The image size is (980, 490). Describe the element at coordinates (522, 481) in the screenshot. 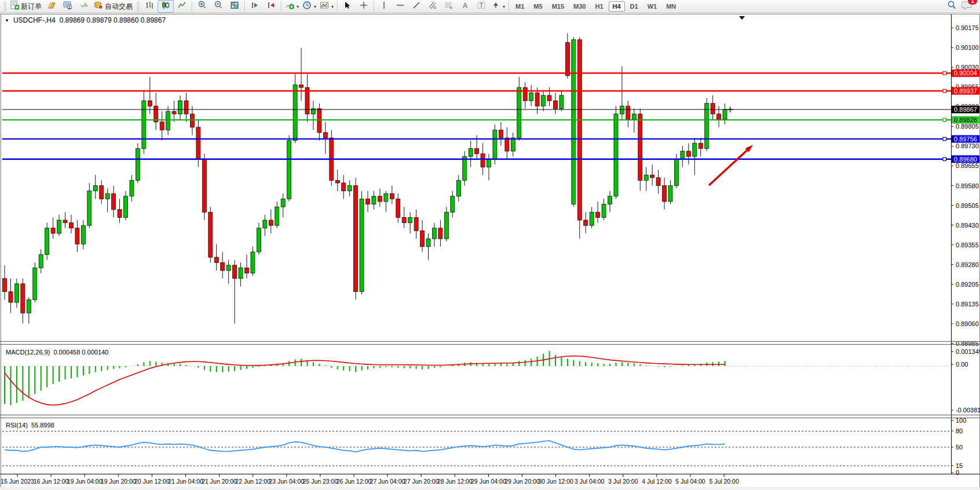

I see `svg-text: 29 Jun 20:00` at that location.